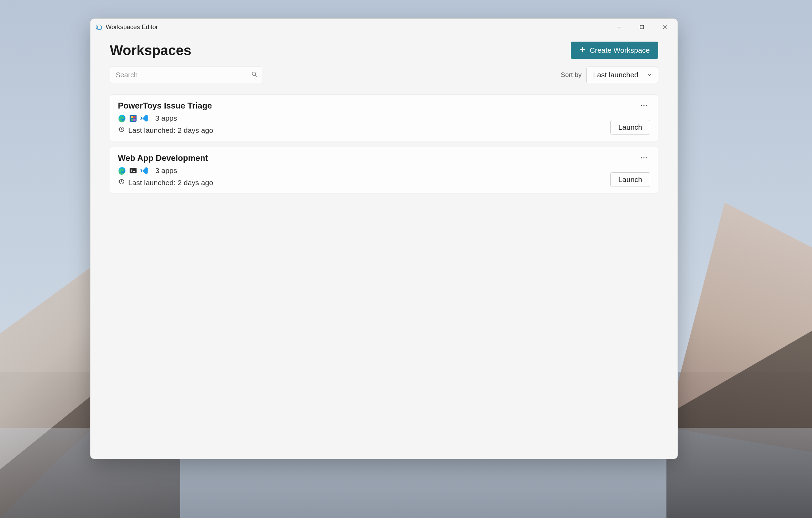  I want to click on titlebar: Workspaces Editor, so click(384, 27).